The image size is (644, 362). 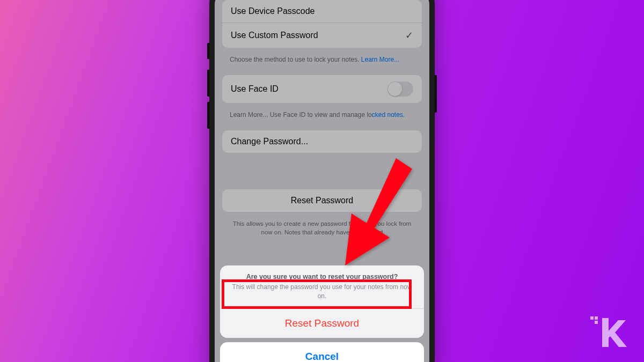 I want to click on phone-power-button, so click(x=436, y=94).